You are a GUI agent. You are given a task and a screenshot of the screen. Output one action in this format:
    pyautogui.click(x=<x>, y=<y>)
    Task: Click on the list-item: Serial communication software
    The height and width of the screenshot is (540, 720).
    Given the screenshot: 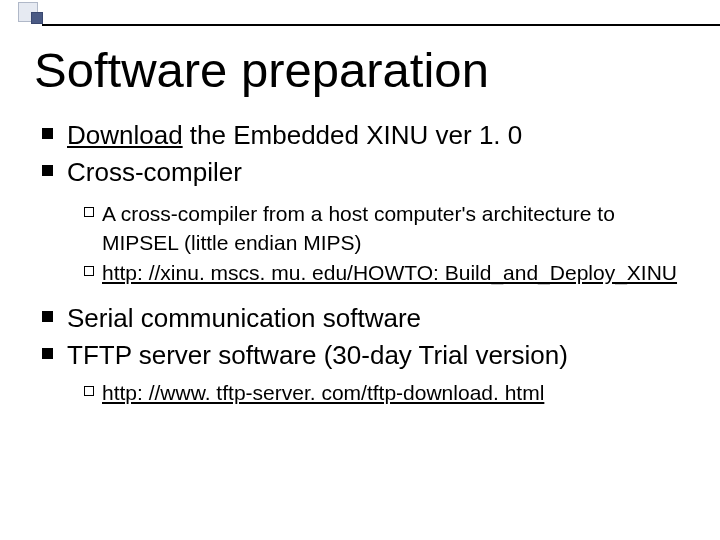 What is the action you would take?
    pyautogui.click(x=367, y=318)
    